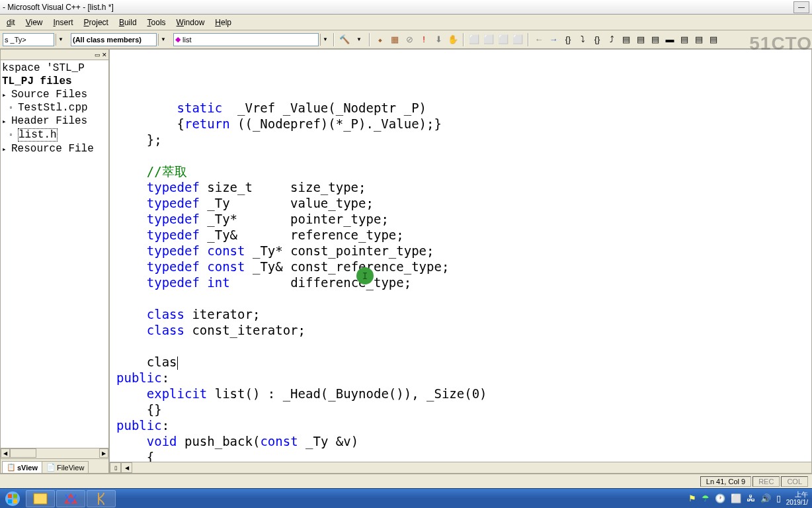  Describe the element at coordinates (165, 425) in the screenshot. I see `code-text: :` at that location.